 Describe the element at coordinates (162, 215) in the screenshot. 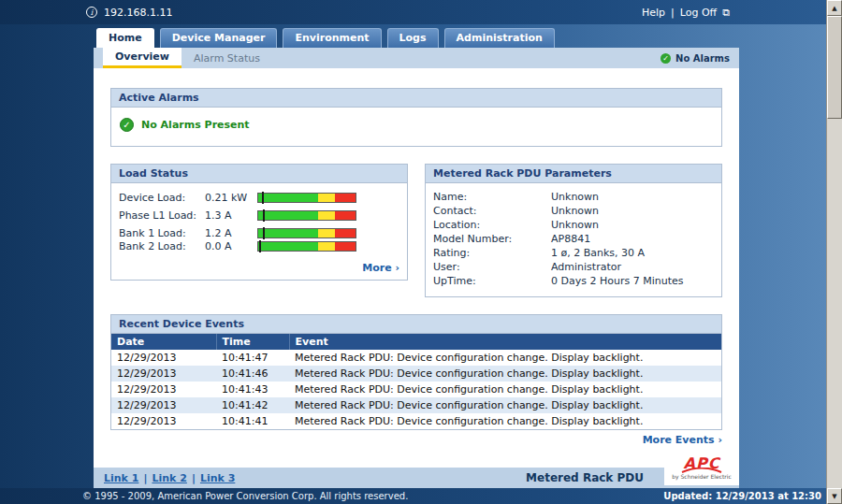

I see `load-label: Phase L1 Load:` at that location.